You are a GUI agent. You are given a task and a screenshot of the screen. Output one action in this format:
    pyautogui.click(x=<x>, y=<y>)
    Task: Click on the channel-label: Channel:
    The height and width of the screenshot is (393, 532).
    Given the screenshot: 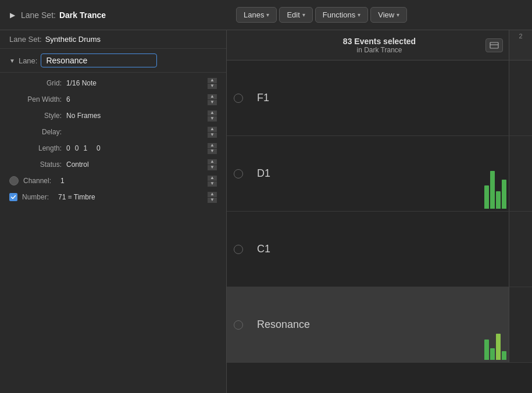 What is the action you would take?
    pyautogui.click(x=37, y=181)
    